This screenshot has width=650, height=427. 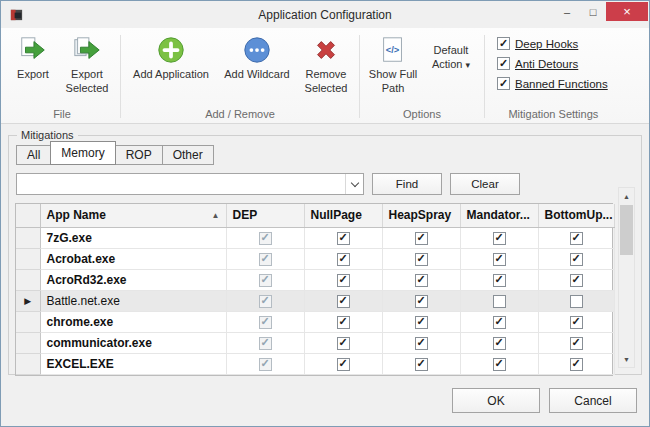 I want to click on add-application-button: Add Application, so click(x=171, y=56).